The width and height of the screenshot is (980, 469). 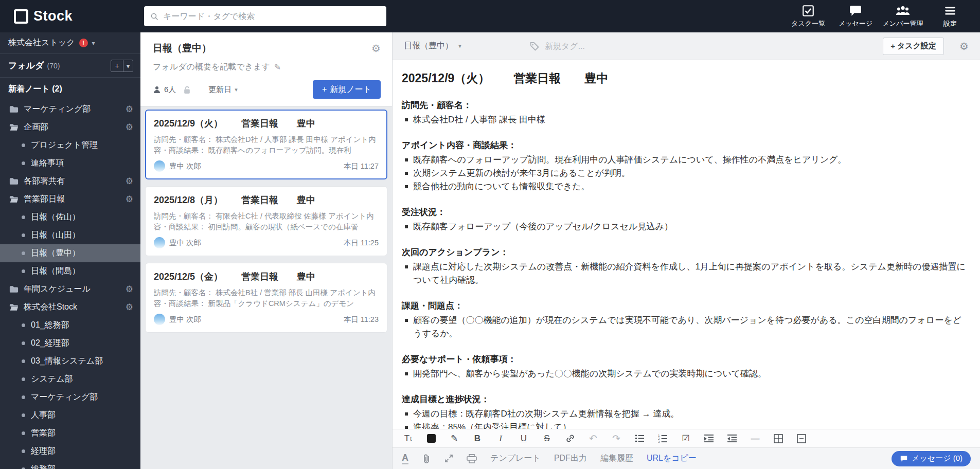 What do you see at coordinates (426, 459) in the screenshot?
I see `attachment-button` at bounding box center [426, 459].